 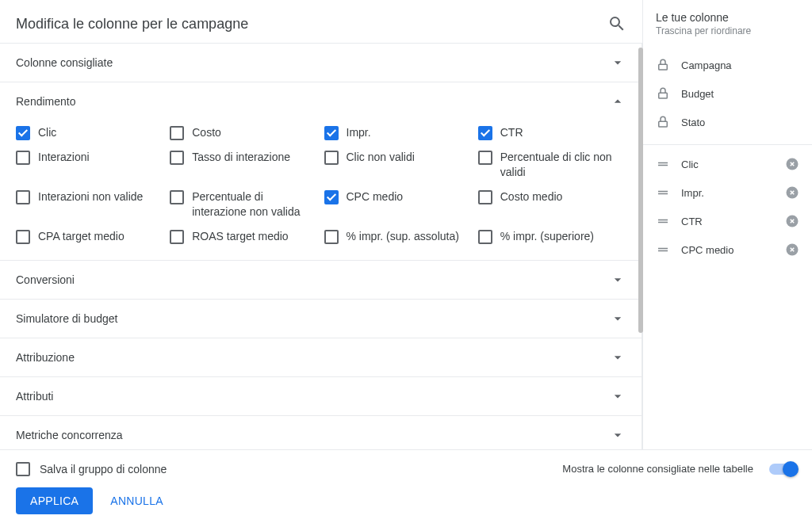 What do you see at coordinates (312, 101) in the screenshot?
I see `category-title: Rendimento` at bounding box center [312, 101].